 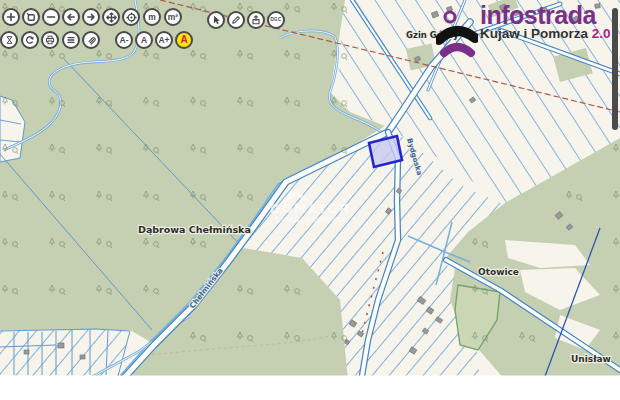 What do you see at coordinates (173, 17) in the screenshot?
I see `measure-area-button: m²` at bounding box center [173, 17].